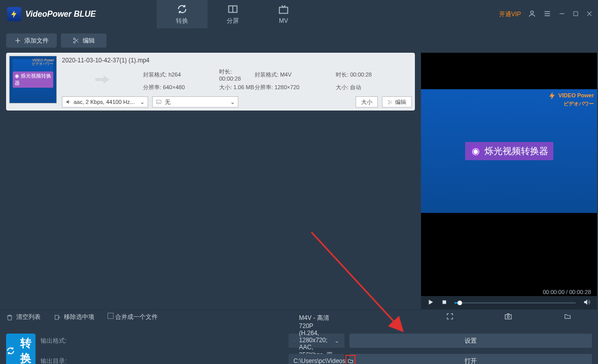 This screenshot has width=598, height=364. I want to click on minimize-icon, so click(562, 14).